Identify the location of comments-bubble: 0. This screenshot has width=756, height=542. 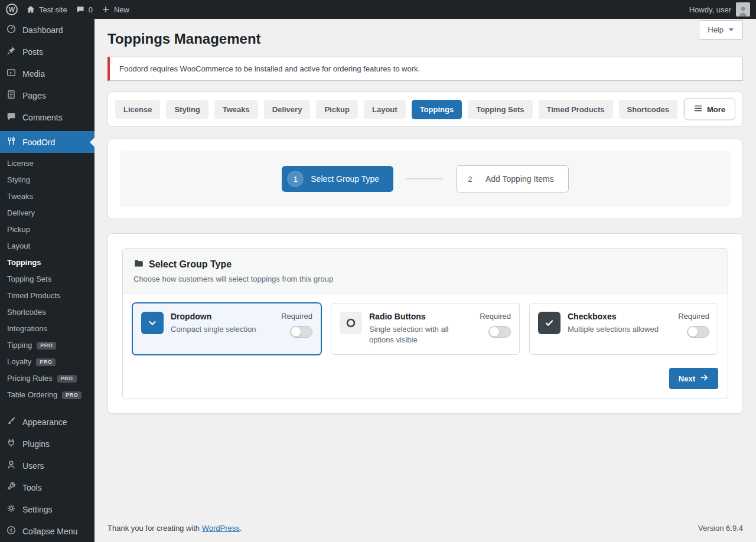
(84, 9).